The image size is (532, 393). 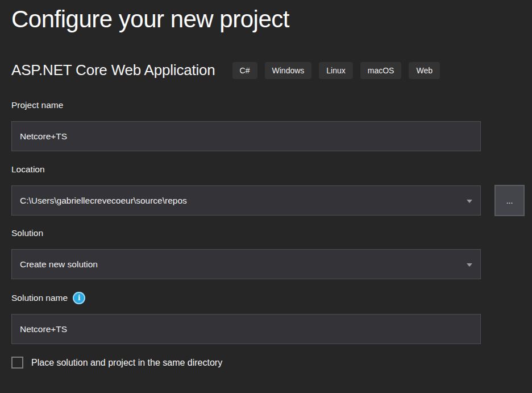 I want to click on location-combobox: C:\Users\gabriellecrevecoeur\source\repo…, so click(x=246, y=200).